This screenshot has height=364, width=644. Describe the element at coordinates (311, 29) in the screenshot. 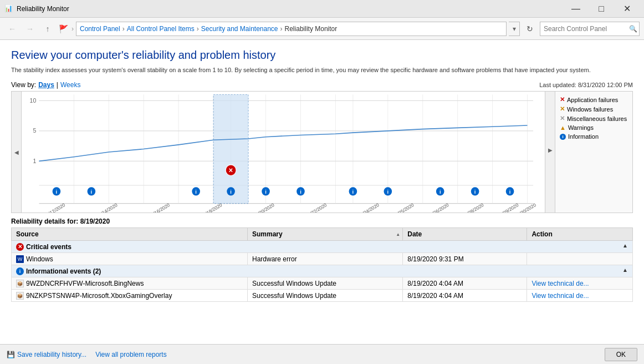

I see `breadcrumb-current: Reliability Monitor` at that location.